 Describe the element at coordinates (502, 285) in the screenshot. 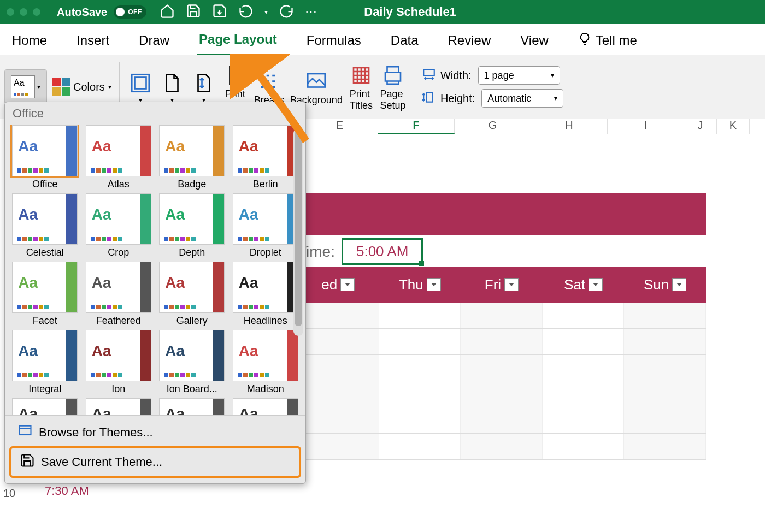

I see `days-header-row: edThuFriSatSun` at that location.